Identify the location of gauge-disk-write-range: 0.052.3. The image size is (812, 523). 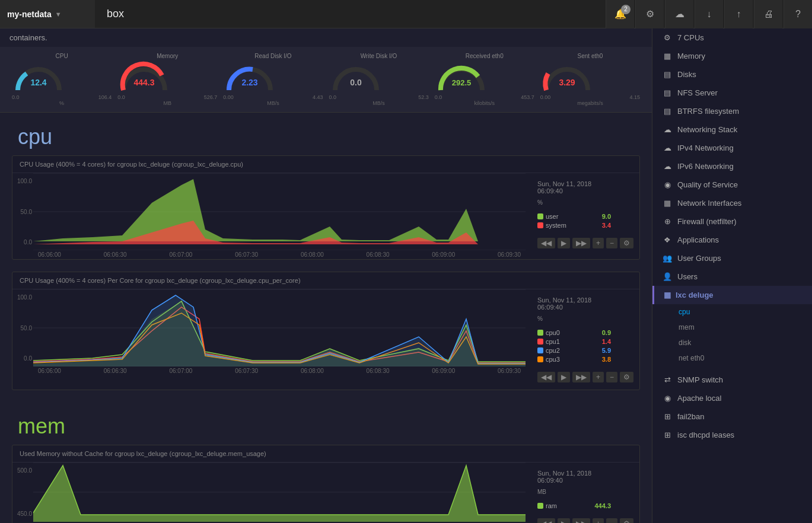
(379, 97).